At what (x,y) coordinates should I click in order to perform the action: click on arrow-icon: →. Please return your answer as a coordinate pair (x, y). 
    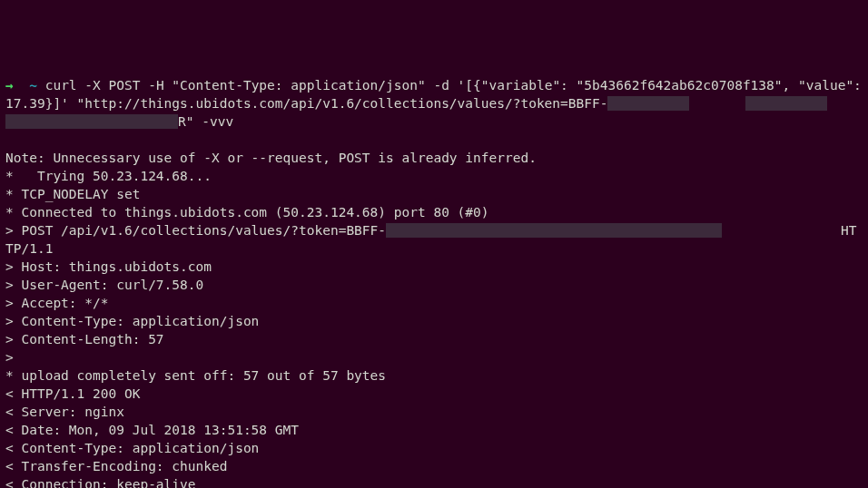
    Looking at the image, I should click on (9, 85).